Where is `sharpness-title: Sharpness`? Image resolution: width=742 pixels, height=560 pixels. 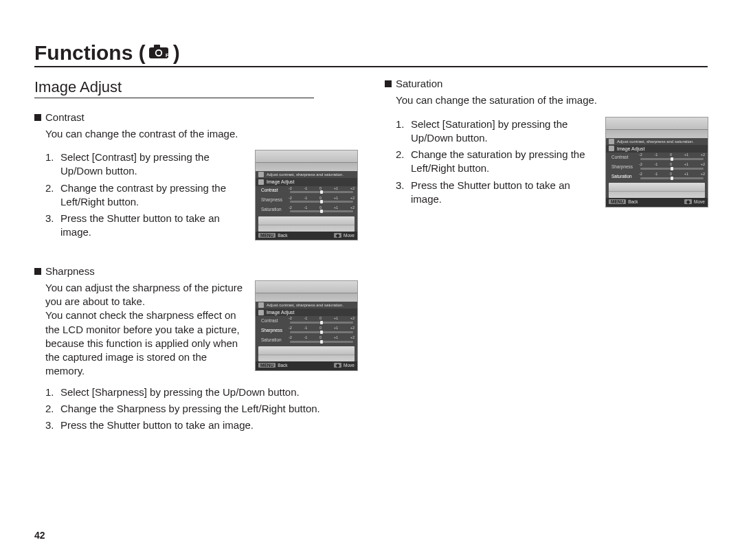 sharpness-title: Sharpness is located at coordinates (70, 271).